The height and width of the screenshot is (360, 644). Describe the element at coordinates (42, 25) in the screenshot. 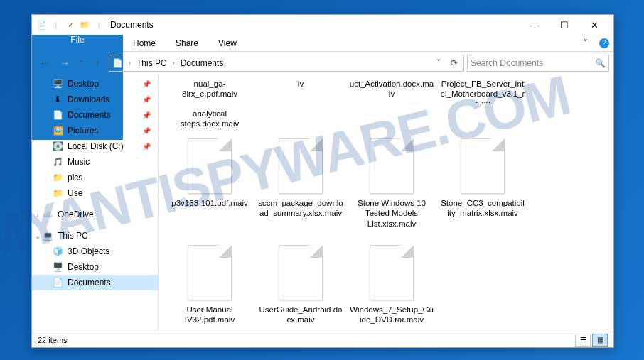

I see `qat-properties-icon: 📄` at that location.